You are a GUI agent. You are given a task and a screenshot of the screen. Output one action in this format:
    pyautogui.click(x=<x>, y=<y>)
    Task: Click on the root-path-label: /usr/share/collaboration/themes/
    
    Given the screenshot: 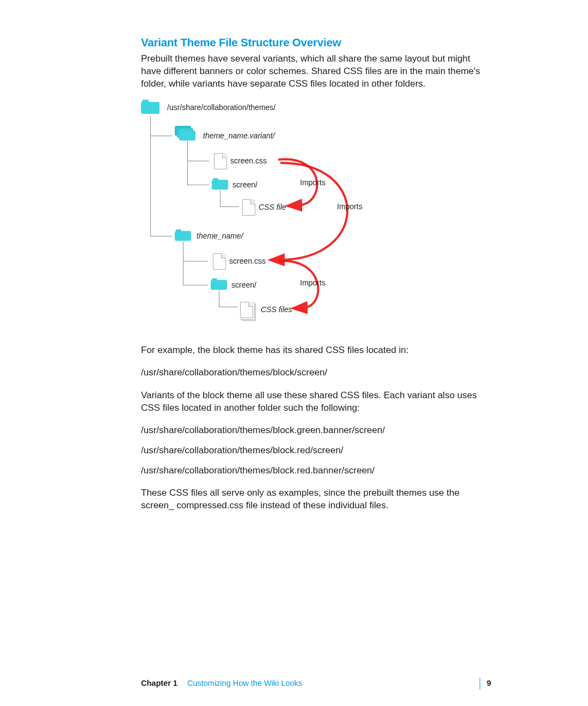 What is the action you would take?
    pyautogui.click(x=221, y=107)
    